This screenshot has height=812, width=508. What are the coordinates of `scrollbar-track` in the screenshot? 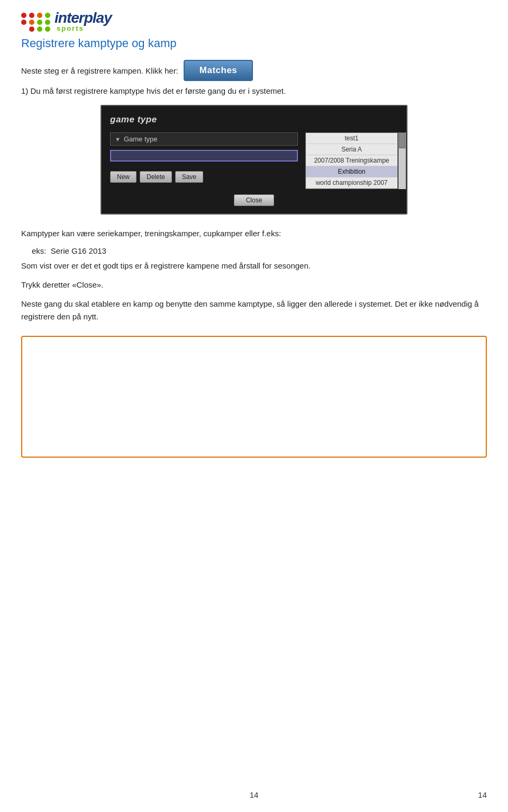 It's located at (402, 161).